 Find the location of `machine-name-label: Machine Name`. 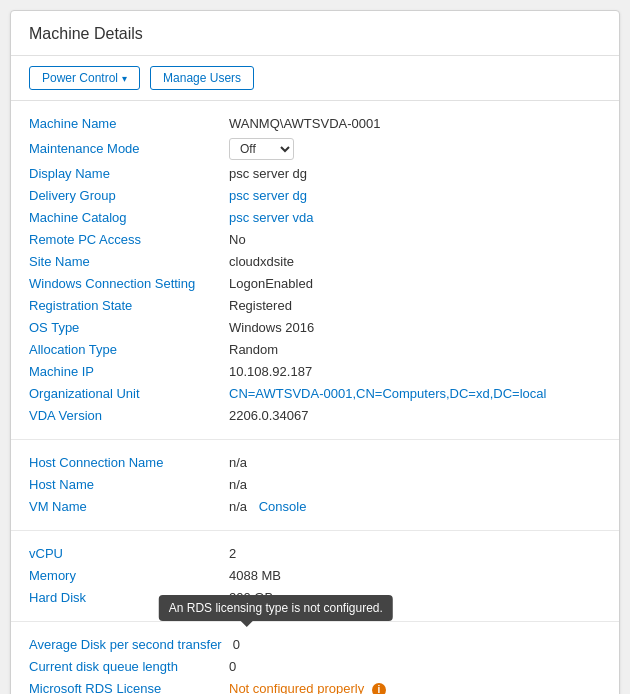

machine-name-label: Machine Name is located at coordinates (129, 124).